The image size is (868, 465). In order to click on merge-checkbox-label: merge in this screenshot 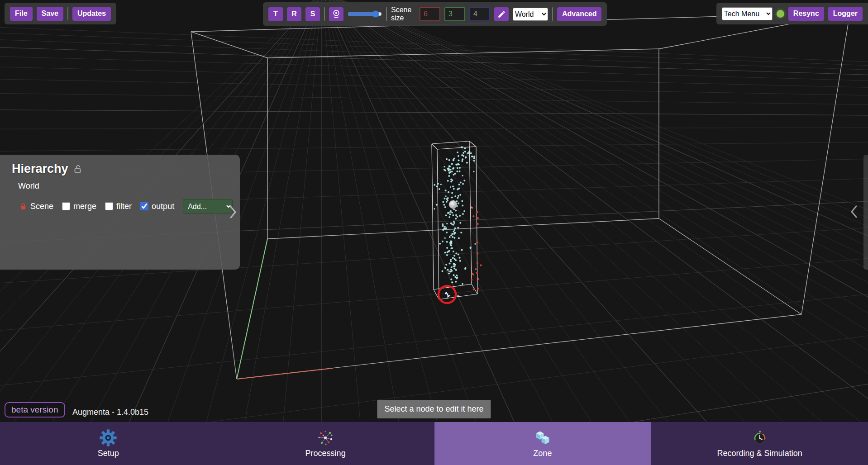, I will do `click(85, 206)`.